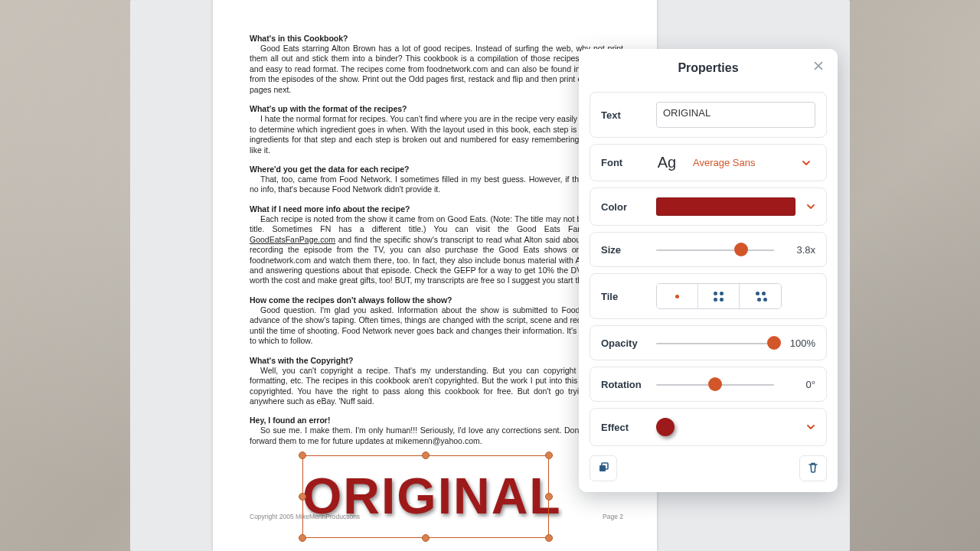  I want to click on rotation-slider, so click(715, 384).